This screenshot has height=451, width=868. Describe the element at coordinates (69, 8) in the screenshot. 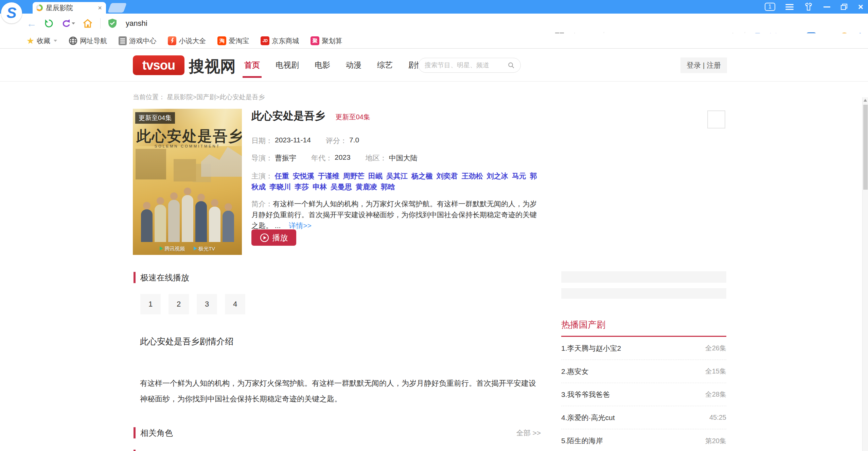

I see `browser-tab: 星辰影院 ×` at that location.